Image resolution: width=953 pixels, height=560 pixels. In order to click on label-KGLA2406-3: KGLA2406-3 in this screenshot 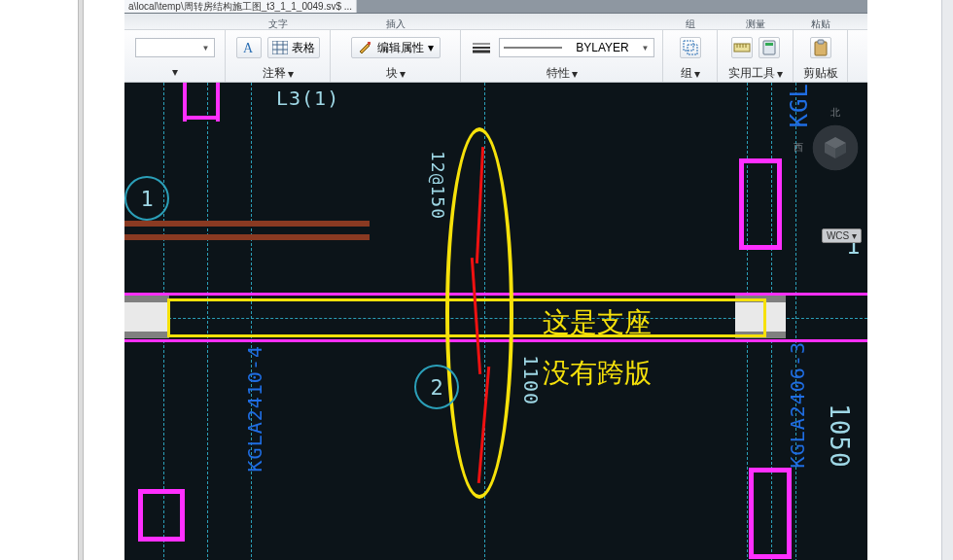, I will do `click(797, 404)`.